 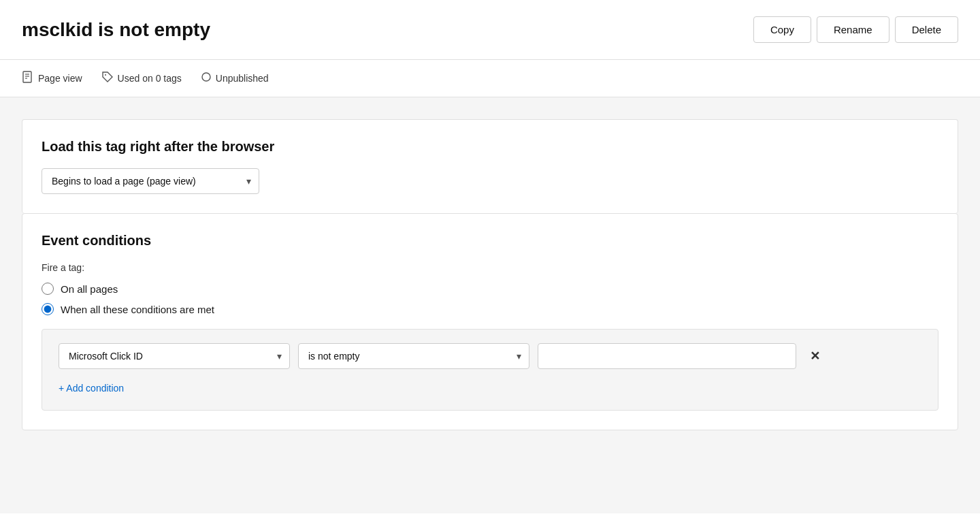 What do you see at coordinates (28, 78) in the screenshot?
I see `page-view-icon` at bounding box center [28, 78].